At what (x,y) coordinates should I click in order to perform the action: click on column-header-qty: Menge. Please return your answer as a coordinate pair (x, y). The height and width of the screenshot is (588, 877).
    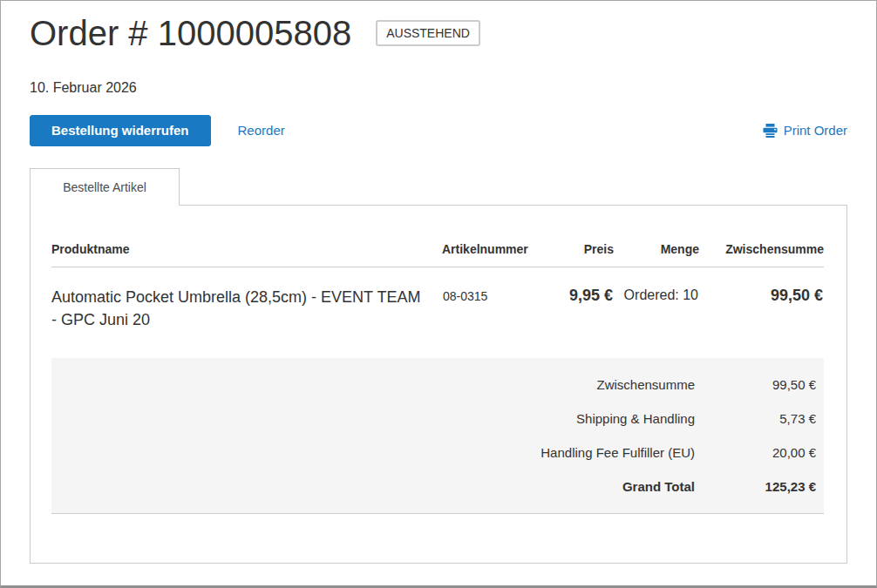
    Looking at the image, I should click on (656, 254).